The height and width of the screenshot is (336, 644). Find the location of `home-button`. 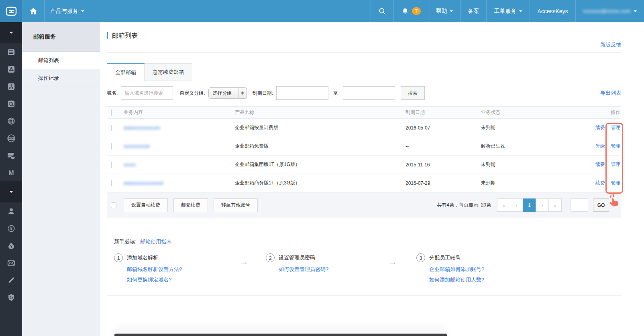

home-button is located at coordinates (33, 11).